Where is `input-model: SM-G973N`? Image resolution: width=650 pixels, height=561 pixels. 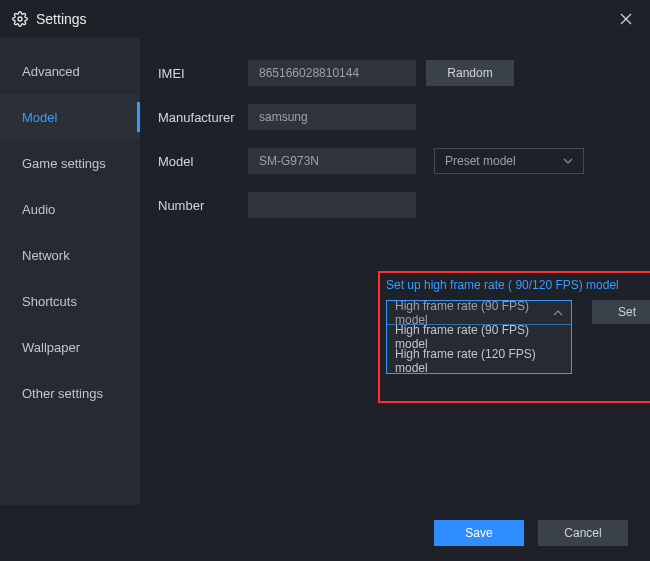
input-model: SM-G973N is located at coordinates (332, 161).